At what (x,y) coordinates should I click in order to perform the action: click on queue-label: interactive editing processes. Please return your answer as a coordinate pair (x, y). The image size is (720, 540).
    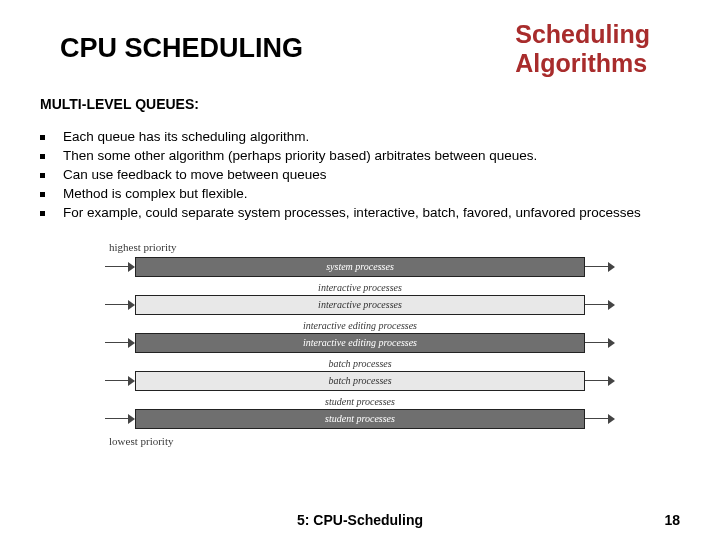
    Looking at the image, I should click on (360, 342).